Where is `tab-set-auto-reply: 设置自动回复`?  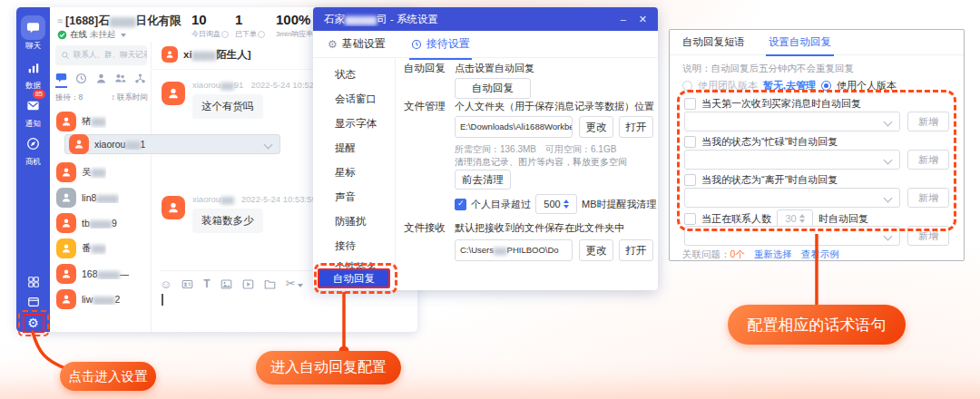 tab-set-auto-reply: 设置自动回复 is located at coordinates (800, 42).